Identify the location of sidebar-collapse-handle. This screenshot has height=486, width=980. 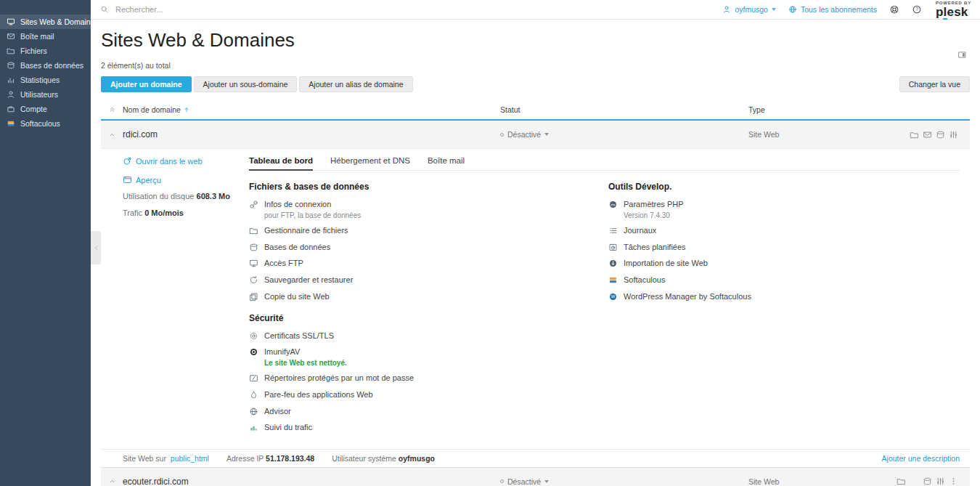
(96, 248).